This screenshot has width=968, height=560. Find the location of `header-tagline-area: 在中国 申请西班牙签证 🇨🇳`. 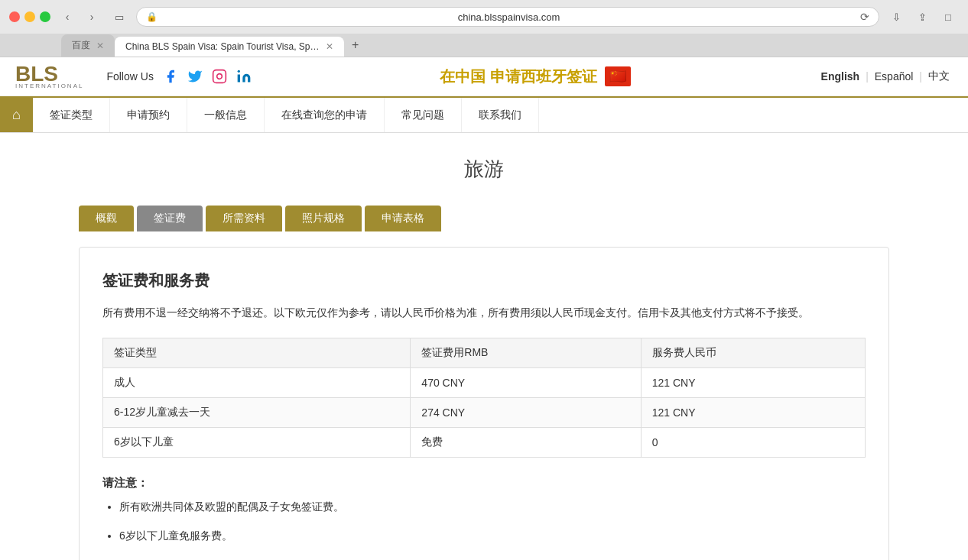

header-tagline-area: 在中国 申请西班牙签证 🇨🇳 is located at coordinates (535, 76).